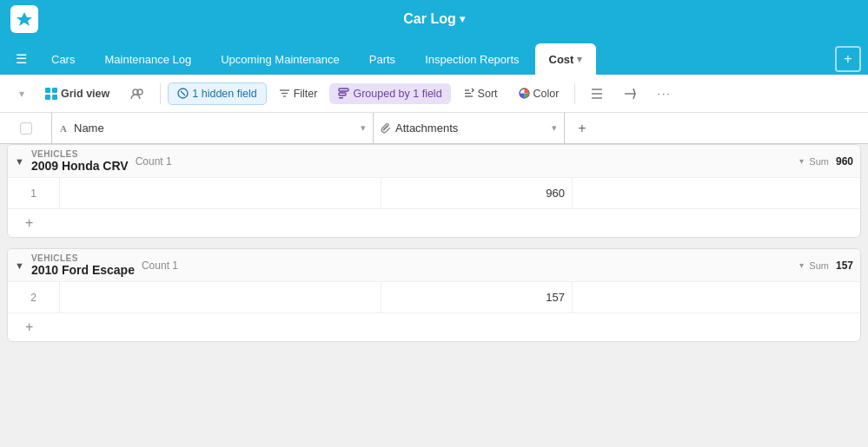 The width and height of the screenshot is (868, 447). What do you see at coordinates (462, 19) in the screenshot?
I see `title-dropdown-arrow: ▾` at bounding box center [462, 19].